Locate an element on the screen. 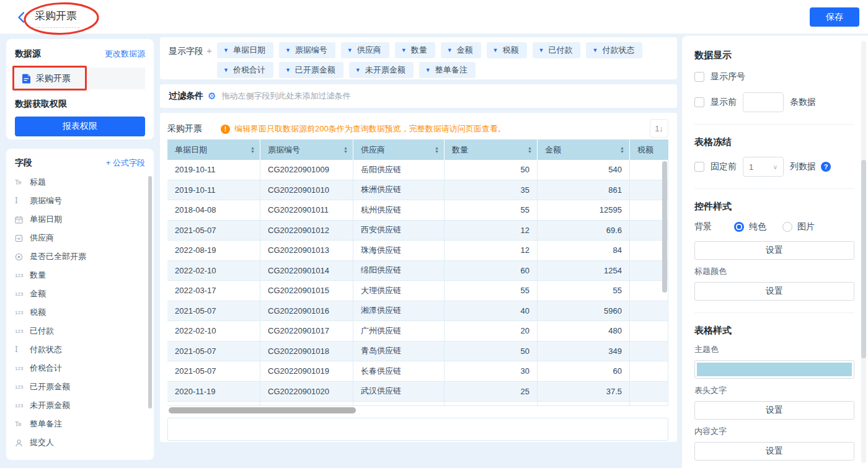 This screenshot has width=868, height=468. content-text-label: 内容文字 is located at coordinates (774, 431).